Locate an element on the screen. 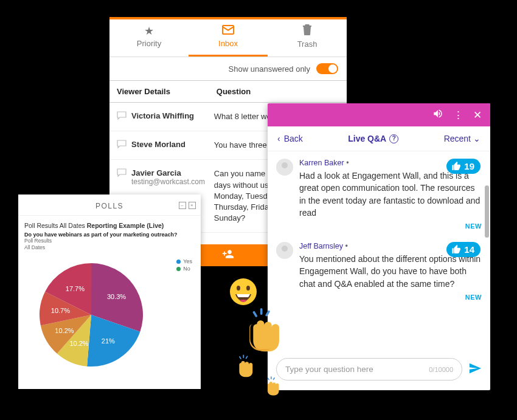 The image size is (517, 420). question-text: You mentioned about the different option… is located at coordinates (390, 271).